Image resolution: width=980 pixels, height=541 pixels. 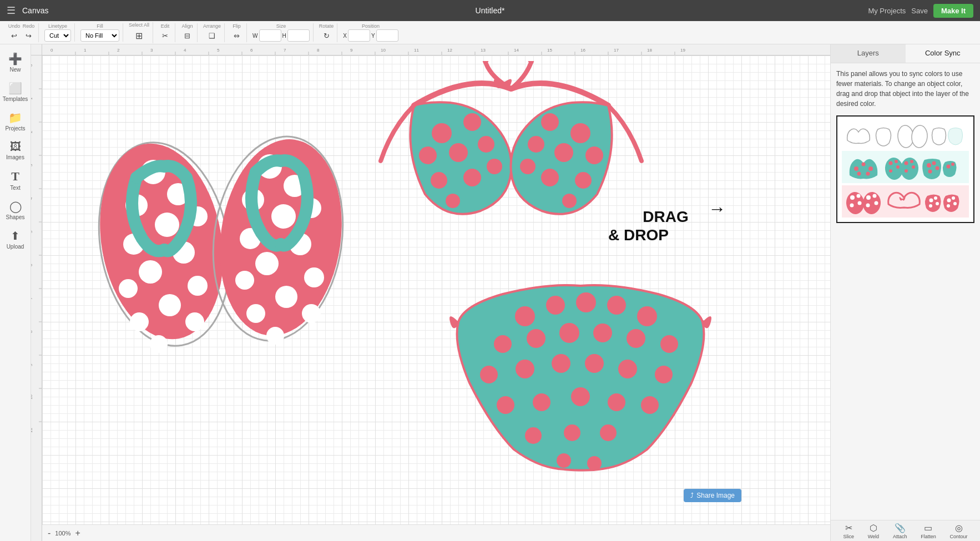 What do you see at coordinates (212, 36) in the screenshot?
I see `arrange-button: ❑` at bounding box center [212, 36].